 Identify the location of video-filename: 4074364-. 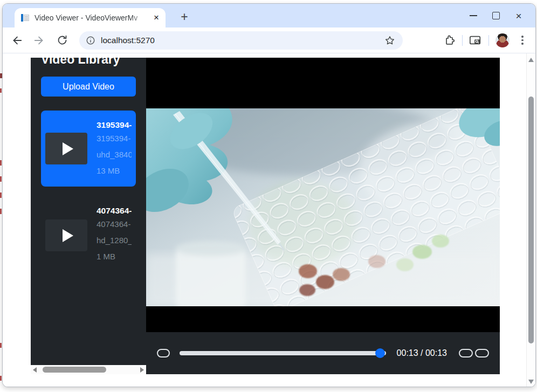
(114, 224).